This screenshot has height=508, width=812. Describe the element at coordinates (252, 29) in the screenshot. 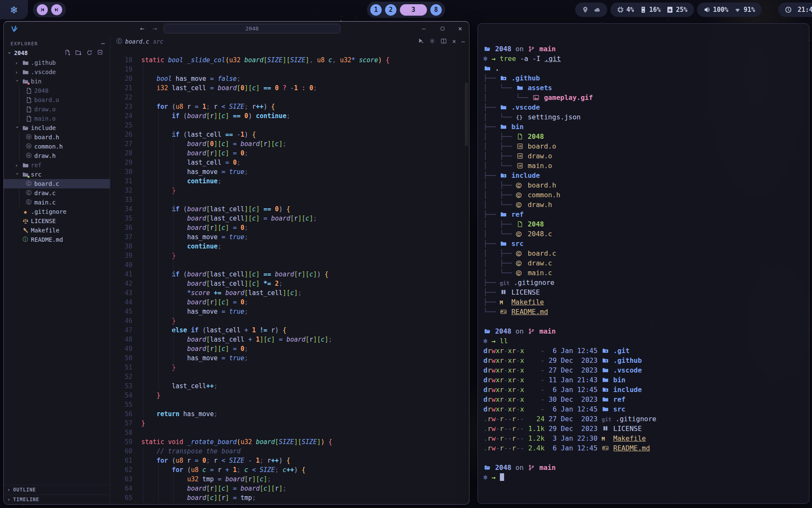

I see `command-center-search` at that location.